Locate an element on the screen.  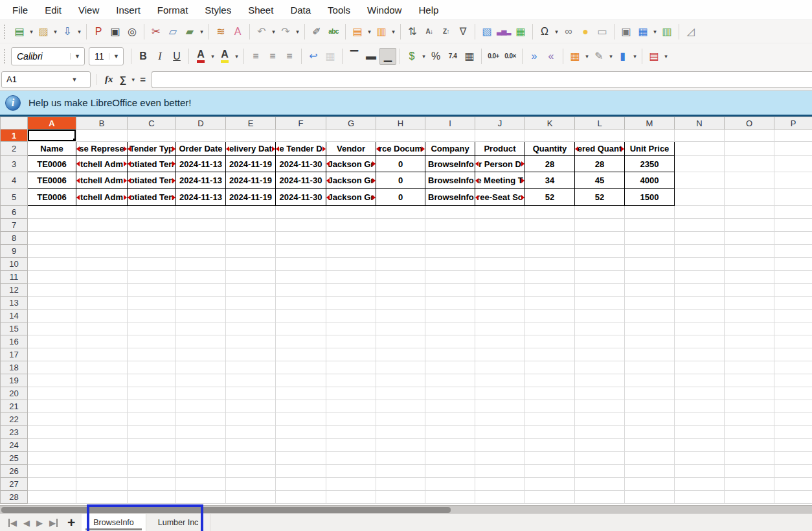
cell-J4: e Meeting T is located at coordinates (500, 181).